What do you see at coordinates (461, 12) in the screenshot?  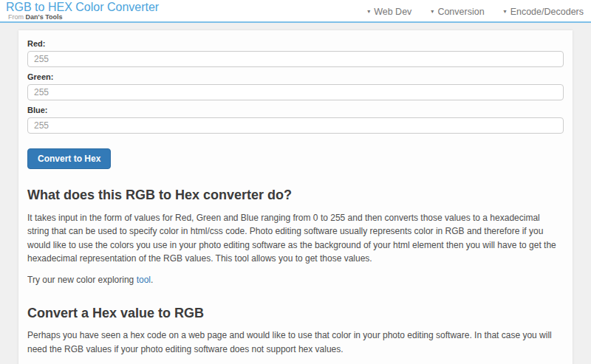 I see `nav-item-label: Conversion` at bounding box center [461, 12].